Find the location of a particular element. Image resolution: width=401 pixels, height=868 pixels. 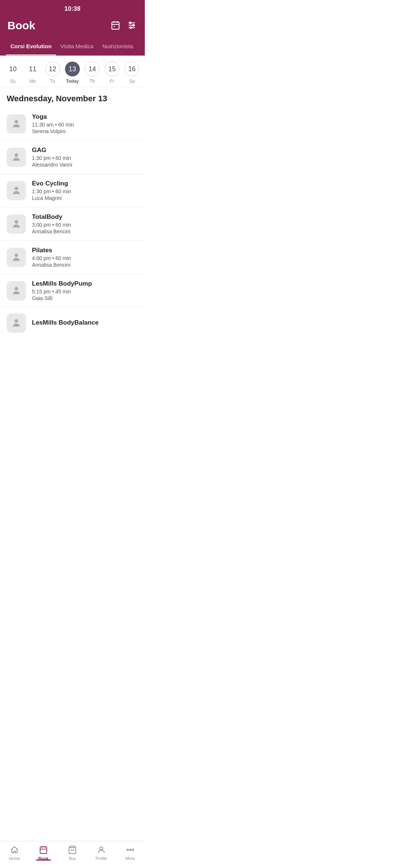

class-info-pilates: Pilates 4:00 pm • 60 min Annalisa Bencin… is located at coordinates (85, 257).